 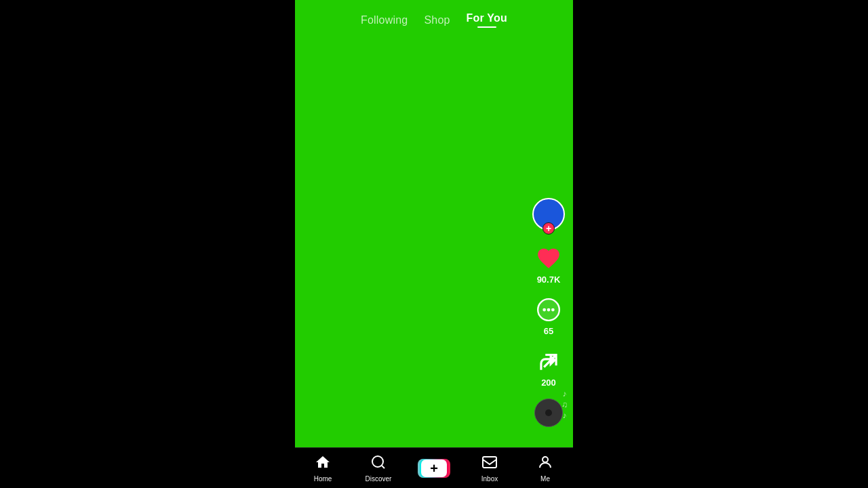 What do you see at coordinates (434, 468) in the screenshot?
I see `create-btn-wrapper: +` at bounding box center [434, 468].